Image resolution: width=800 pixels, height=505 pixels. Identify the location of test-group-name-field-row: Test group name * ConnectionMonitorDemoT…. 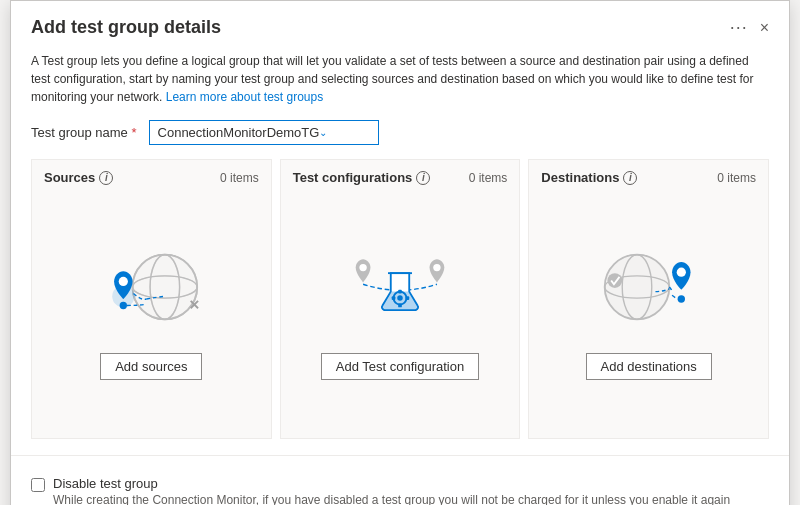
(400, 132).